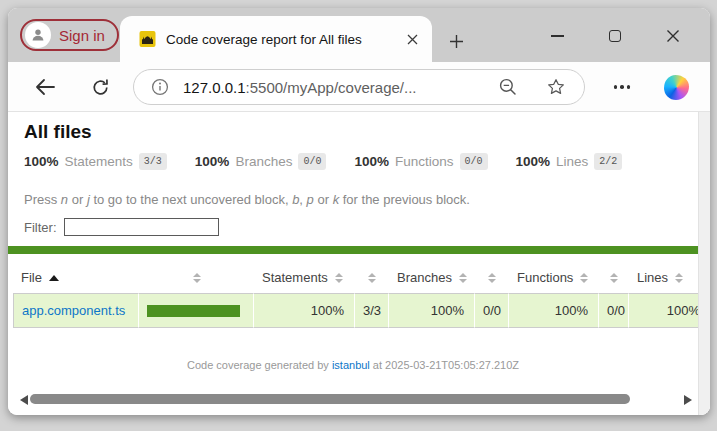 This screenshot has width=717, height=431. What do you see at coordinates (340, 88) in the screenshot?
I see `url-text: 127.0.0.1:5500/myApp/coverage/...` at bounding box center [340, 88].